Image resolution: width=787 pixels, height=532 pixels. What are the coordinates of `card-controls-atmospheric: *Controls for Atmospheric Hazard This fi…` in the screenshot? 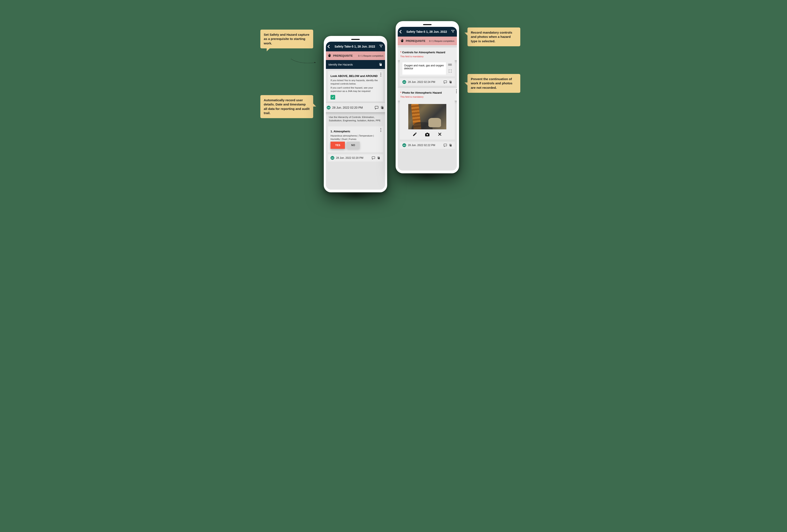 It's located at (427, 54).